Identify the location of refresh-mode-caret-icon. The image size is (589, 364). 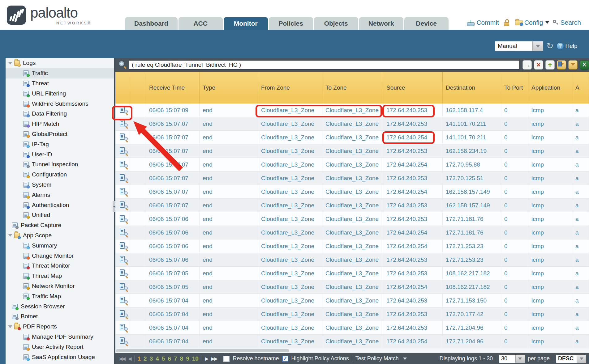
(538, 46).